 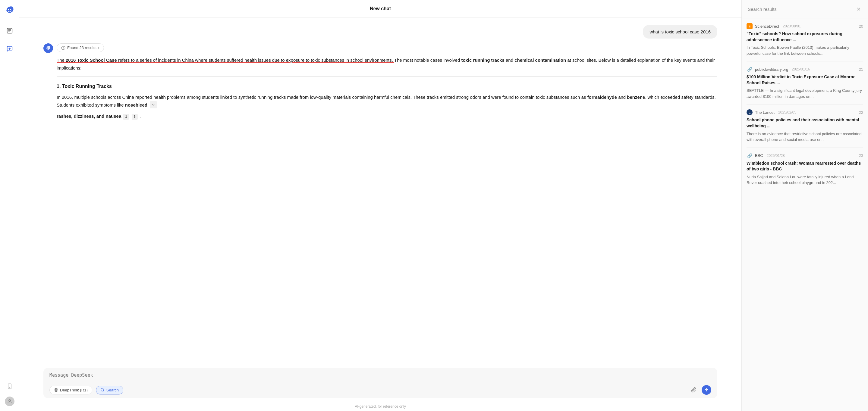 What do you see at coordinates (700, 390) in the screenshot?
I see `input-actions` at bounding box center [700, 390].